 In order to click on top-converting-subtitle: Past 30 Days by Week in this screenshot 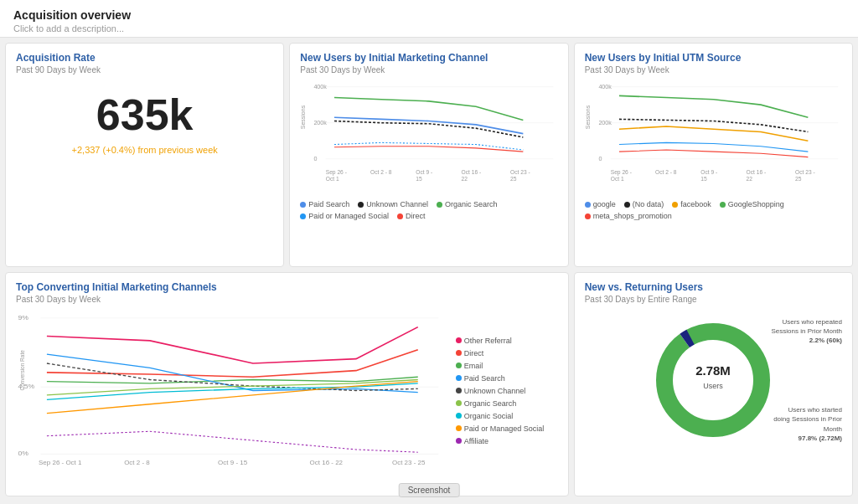, I will do `click(287, 300)`.